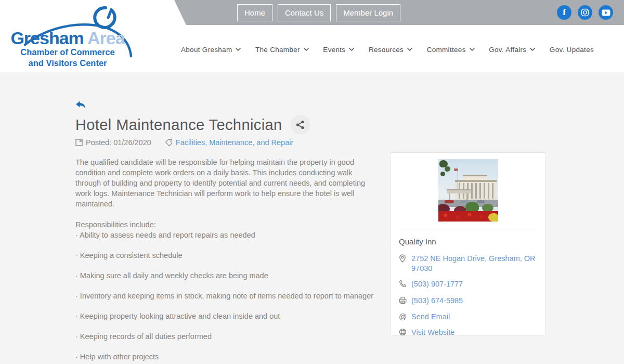  Describe the element at coordinates (179, 125) in the screenshot. I see `page-title: Hotel Maintenance Technician` at that location.